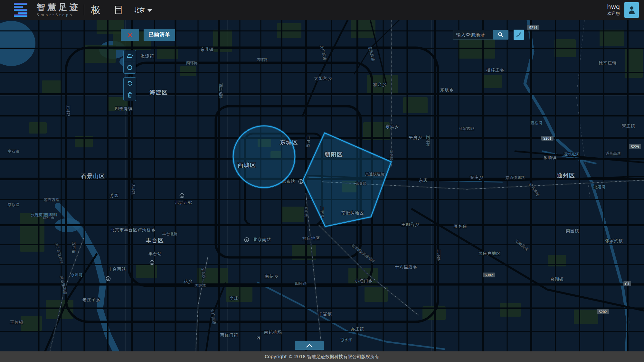 The height and width of the screenshot is (362, 644). Describe the element at coordinates (322, 357) in the screenshot. I see `copyright-text: Copyright © 2018 智慧足迹数据科技有限公司版权所有` at that location.